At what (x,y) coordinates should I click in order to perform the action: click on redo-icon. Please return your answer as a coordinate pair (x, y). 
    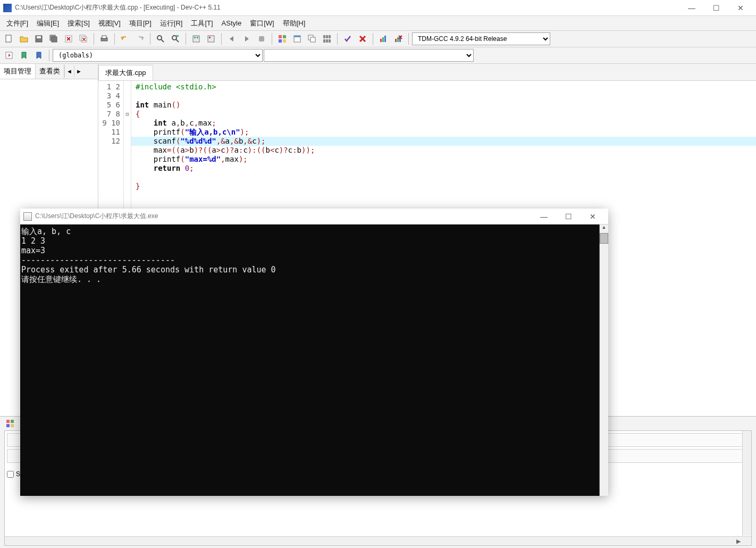
    Looking at the image, I should click on (140, 39).